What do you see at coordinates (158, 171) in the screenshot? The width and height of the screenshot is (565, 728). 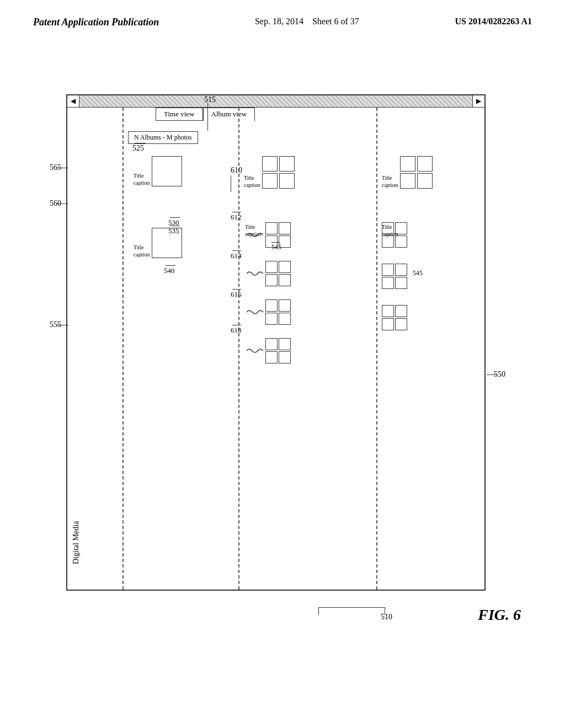 I see `album-item-1: Title caption` at bounding box center [158, 171].